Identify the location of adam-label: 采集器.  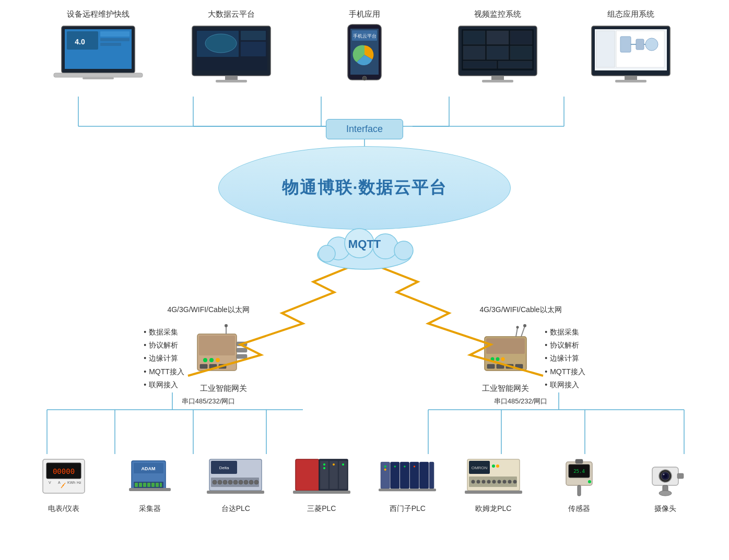
(150, 509).